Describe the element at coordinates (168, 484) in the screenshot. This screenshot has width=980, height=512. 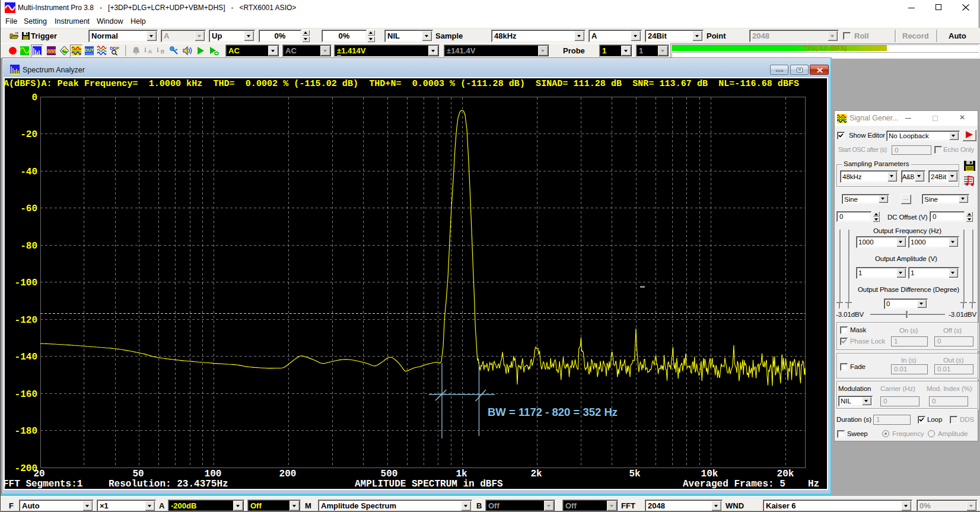
I see `svg-text: Resolution: 23.4375Hz` at that location.